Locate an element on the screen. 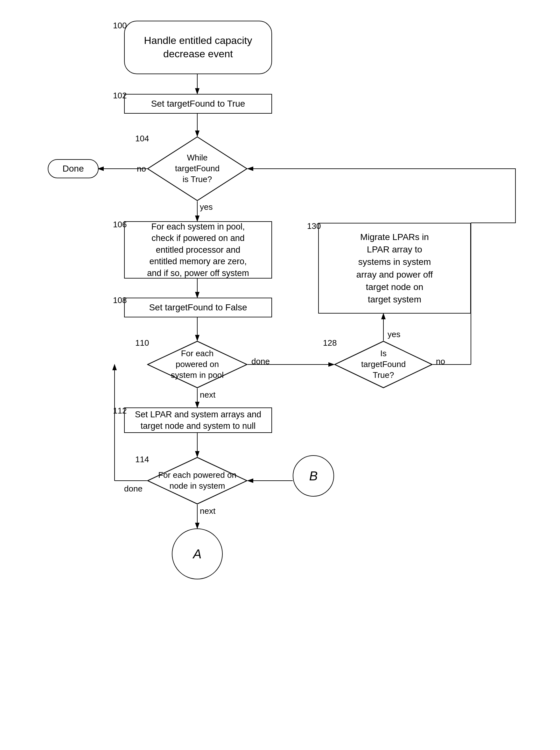 Image resolution: width=560 pixels, height=750 pixels. done-label: Done is located at coordinates (73, 169).